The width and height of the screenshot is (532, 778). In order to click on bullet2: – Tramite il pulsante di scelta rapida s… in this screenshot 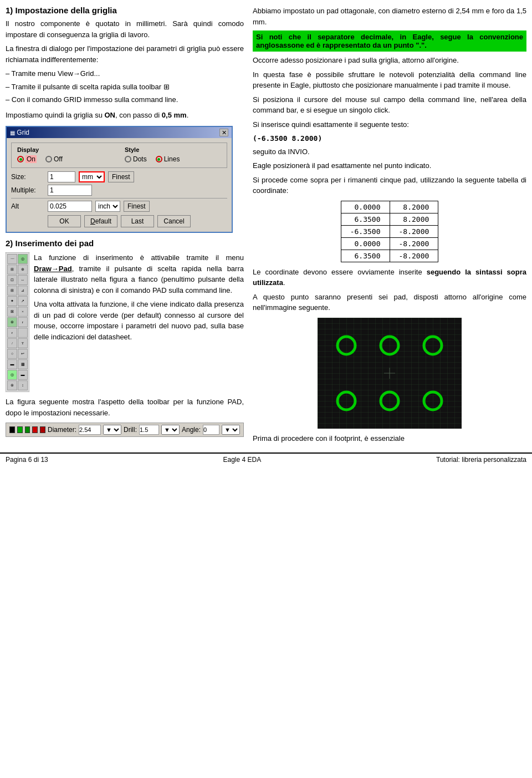, I will do `click(125, 87)`.